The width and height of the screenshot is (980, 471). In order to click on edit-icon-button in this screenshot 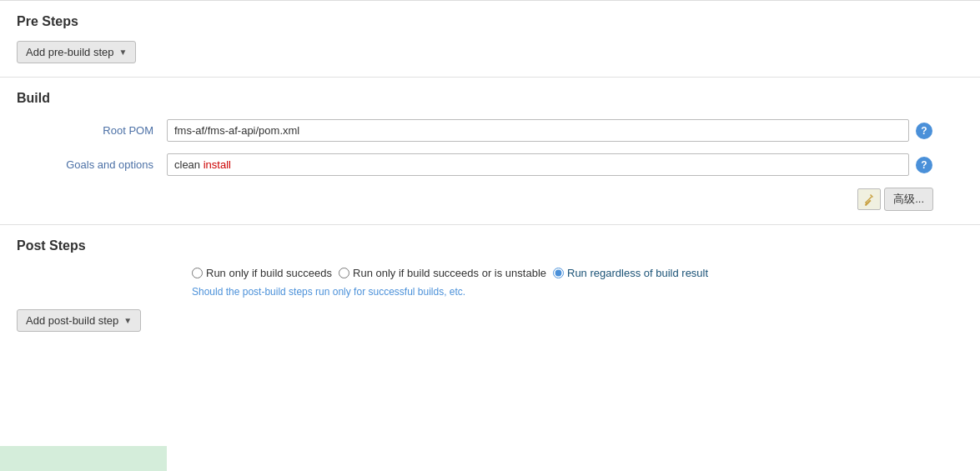, I will do `click(869, 199)`.